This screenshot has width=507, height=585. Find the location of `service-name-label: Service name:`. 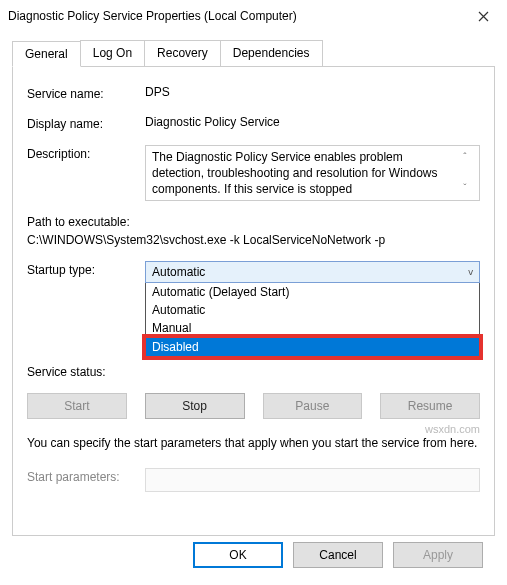

service-name-label: Service name: is located at coordinates (86, 93).